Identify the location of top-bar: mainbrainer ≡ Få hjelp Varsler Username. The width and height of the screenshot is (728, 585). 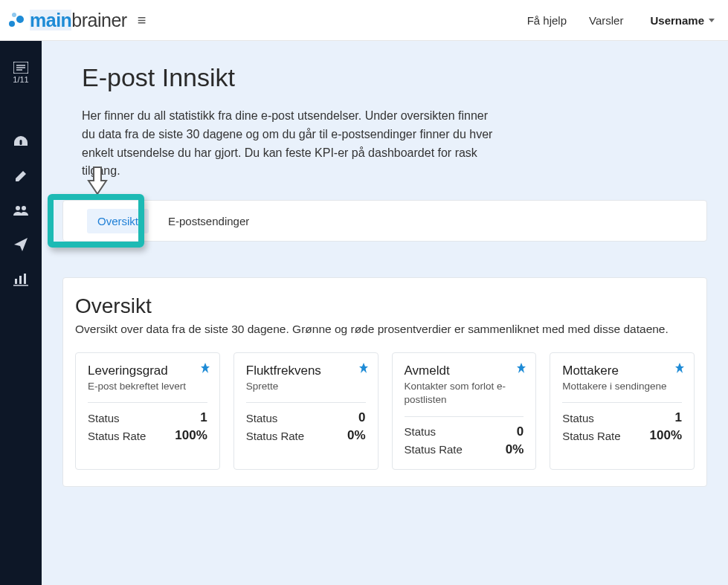
(364, 21).